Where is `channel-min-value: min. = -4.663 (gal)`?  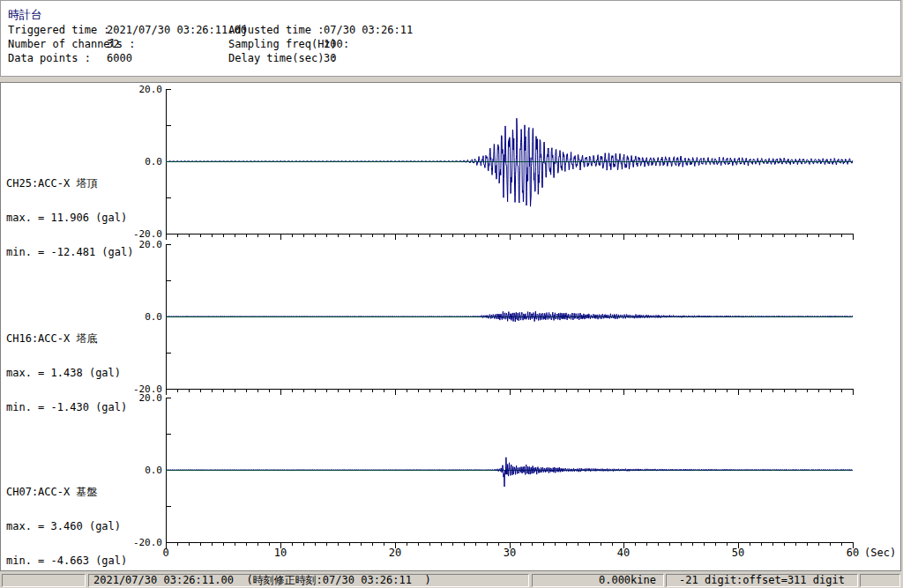 channel-min-value: min. = -4.663 (gal) is located at coordinates (83, 561).